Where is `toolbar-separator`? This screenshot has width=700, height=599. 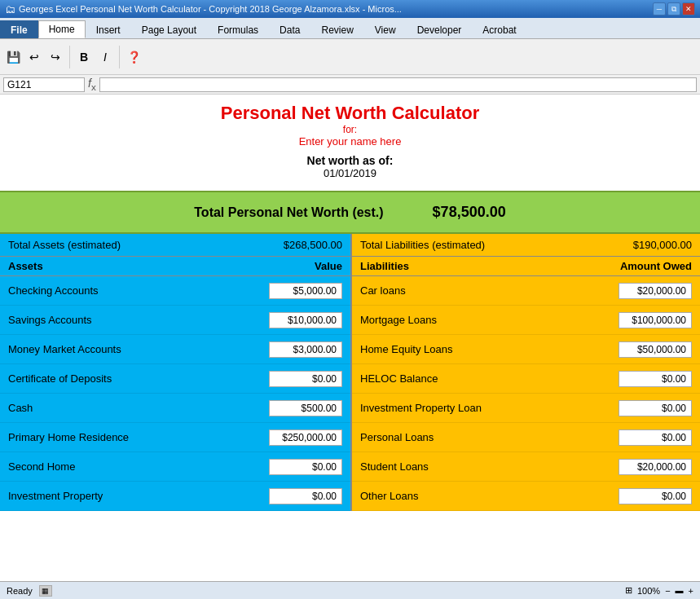
toolbar-separator is located at coordinates (70, 57).